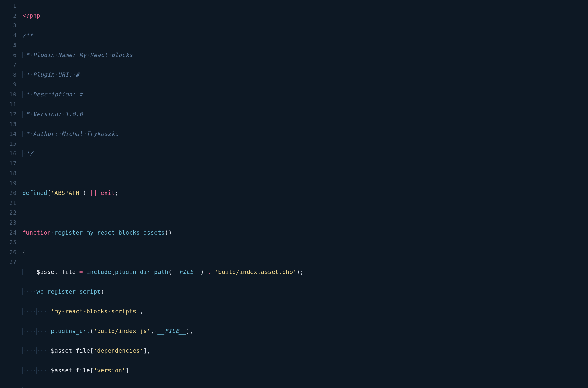  What do you see at coordinates (8, 134) in the screenshot?
I see `line-number: 14` at bounding box center [8, 134].